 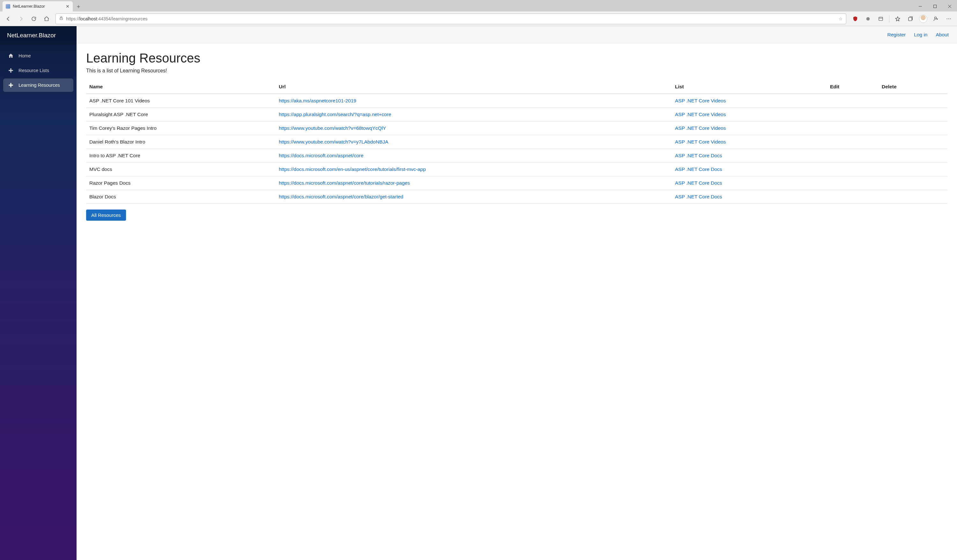 What do you see at coordinates (474, 101) in the screenshot?
I see `cell-url: https://aka.ms/aspnetcore101-2019` at bounding box center [474, 101].